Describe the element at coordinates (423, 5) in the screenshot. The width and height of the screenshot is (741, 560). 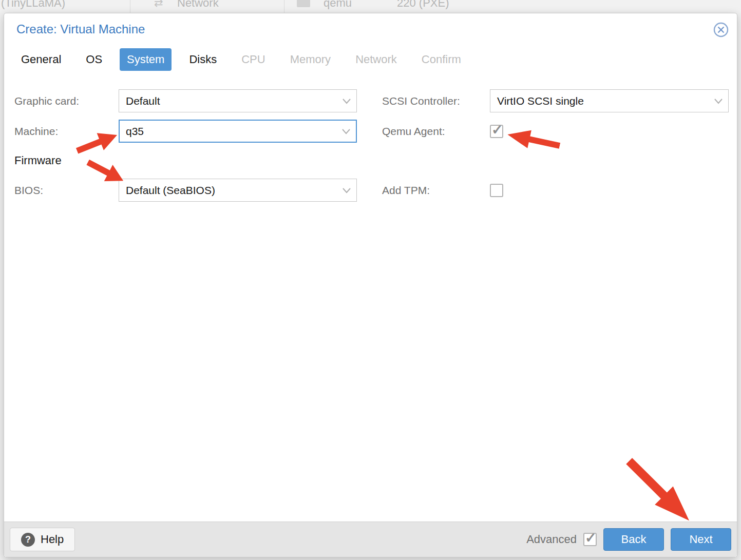
I see `background-vm-id: 220 (PXE)` at that location.